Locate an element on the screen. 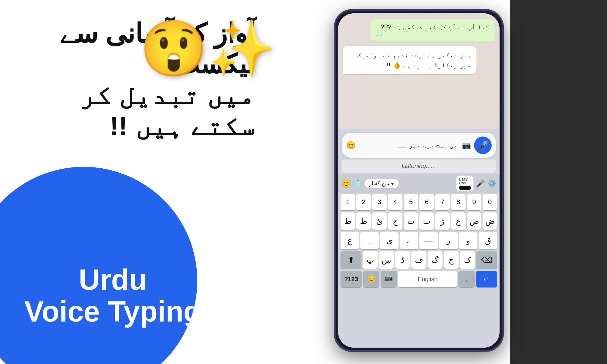 The height and width of the screenshot is (364, 607). key-4: 4 is located at coordinates (395, 202).